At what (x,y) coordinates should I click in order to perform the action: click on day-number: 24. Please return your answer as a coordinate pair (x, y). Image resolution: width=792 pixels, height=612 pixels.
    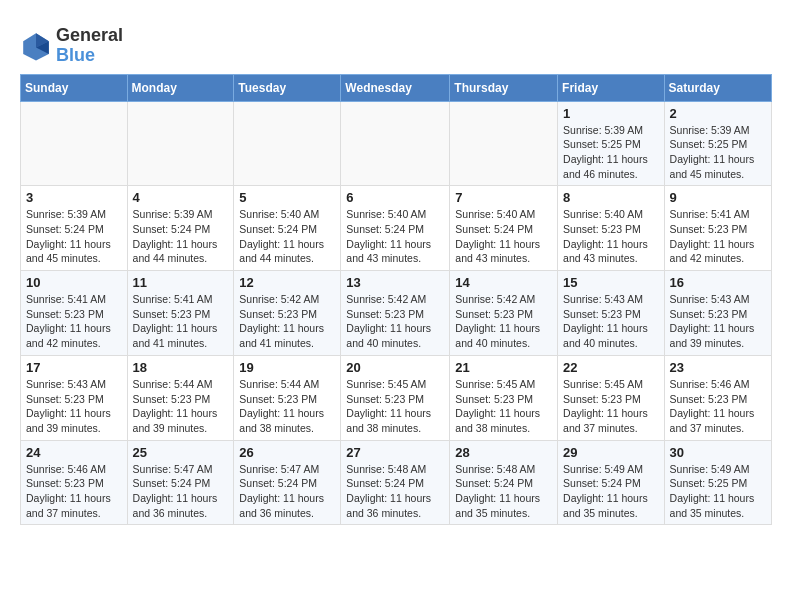
    Looking at the image, I should click on (74, 452).